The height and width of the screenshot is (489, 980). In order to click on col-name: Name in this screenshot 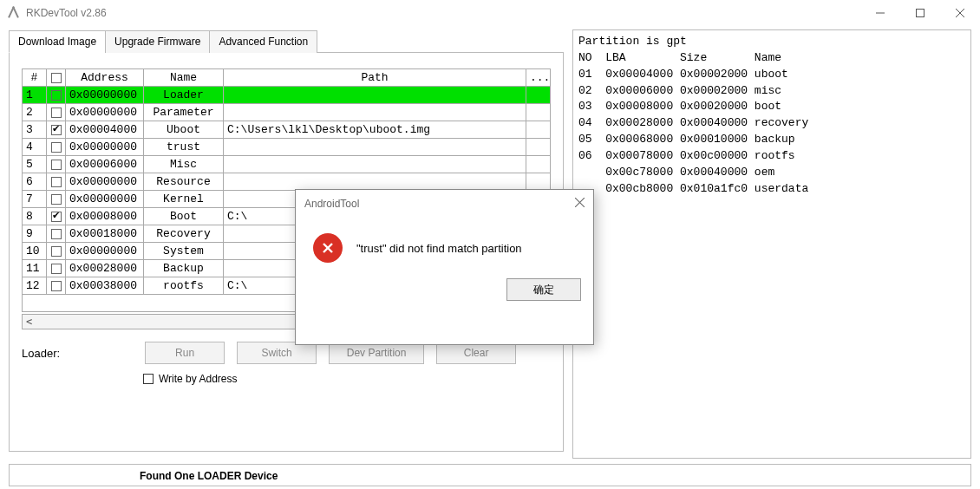, I will do `click(184, 78)`.